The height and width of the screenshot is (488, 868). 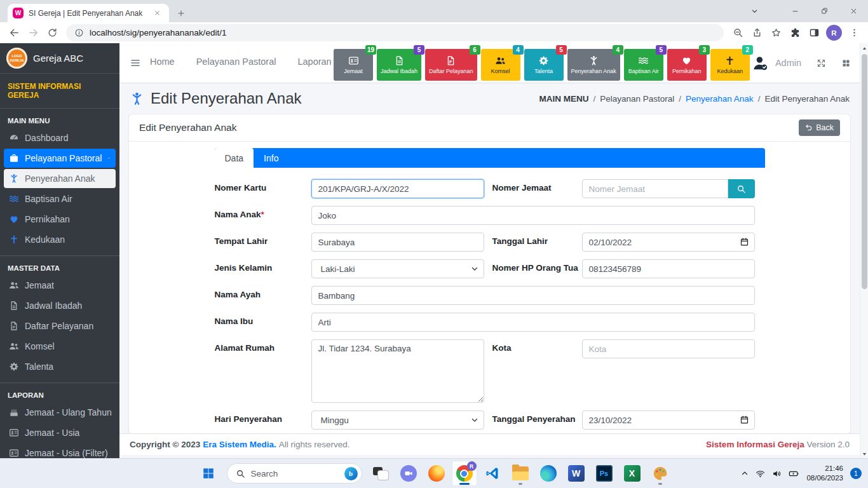 I want to click on grid-menu-icon, so click(x=846, y=64).